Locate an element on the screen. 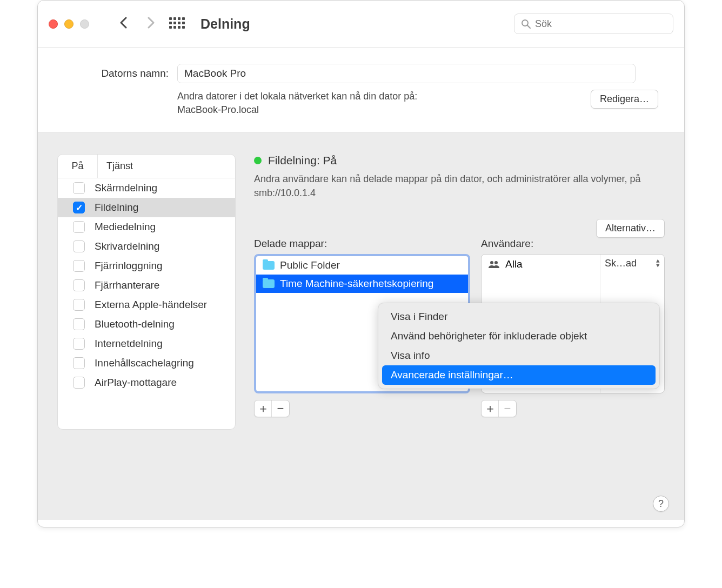 This screenshot has height=588, width=722. service-row: Skrivardelning is located at coordinates (146, 246).